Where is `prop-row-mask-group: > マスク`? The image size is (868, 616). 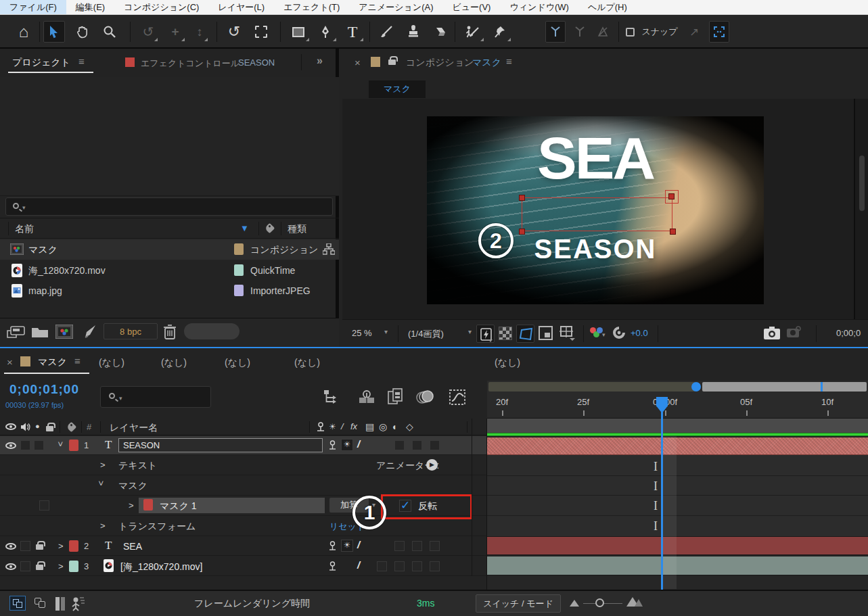 prop-row-mask-group: > マスク is located at coordinates (244, 485).